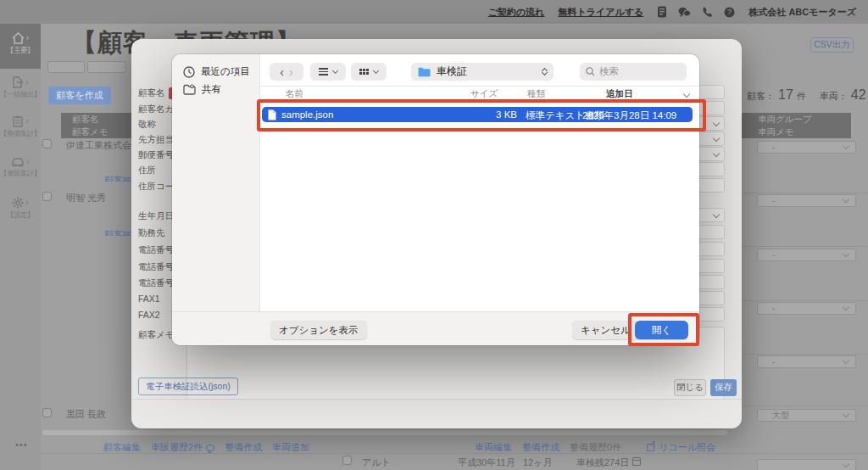 This screenshot has width=868, height=470. What do you see at coordinates (424, 72) in the screenshot?
I see `folder-icon` at bounding box center [424, 72].